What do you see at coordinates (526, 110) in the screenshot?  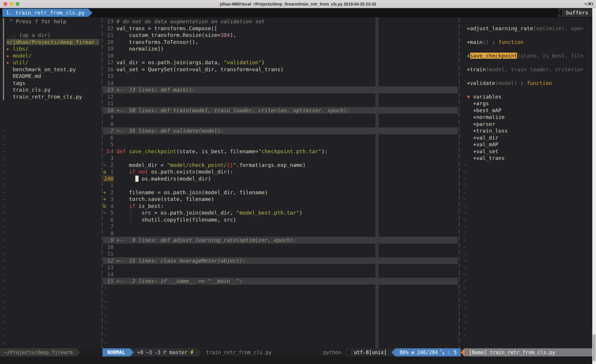 I see `tag-item: +best_mAP` at bounding box center [526, 110].